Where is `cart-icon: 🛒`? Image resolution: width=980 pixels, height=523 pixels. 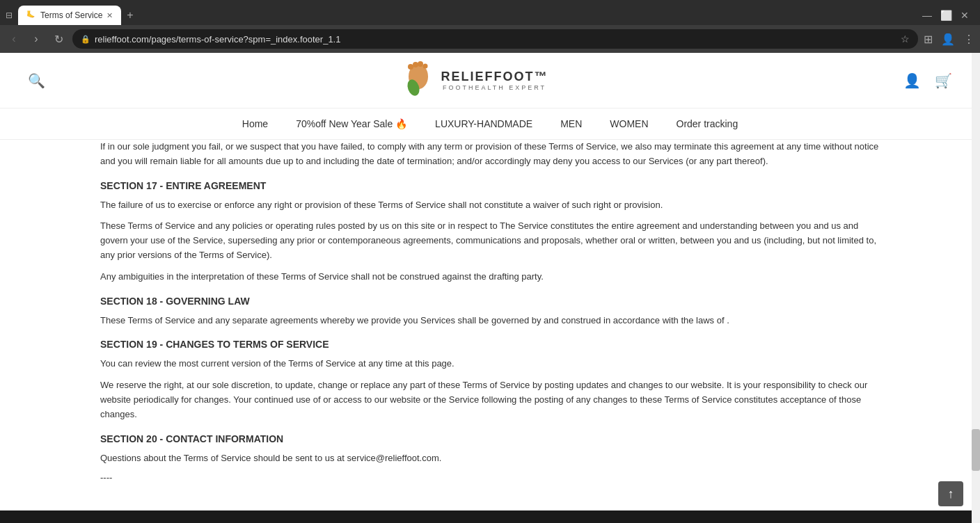
cart-icon: 🛒 is located at coordinates (944, 81).